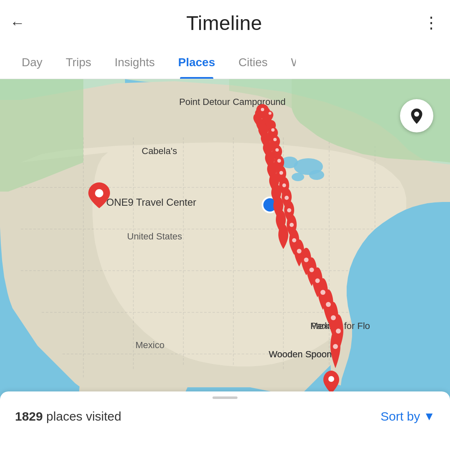 The width and height of the screenshot is (450, 476). What do you see at coordinates (197, 62) in the screenshot?
I see `tab-places: Places` at bounding box center [197, 62].